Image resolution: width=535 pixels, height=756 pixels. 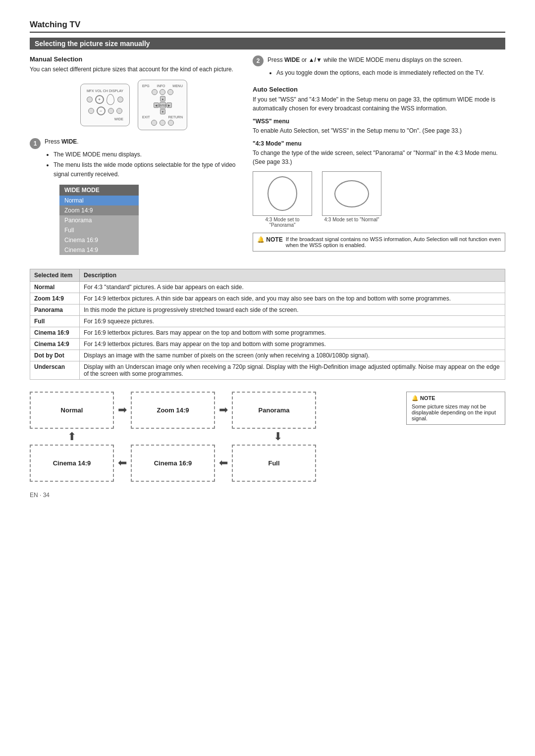 What do you see at coordinates (386, 60) in the screenshot?
I see `step-2-text: Press WIDE or ▲/▼ while the WIDE MODE me…` at bounding box center [386, 60].